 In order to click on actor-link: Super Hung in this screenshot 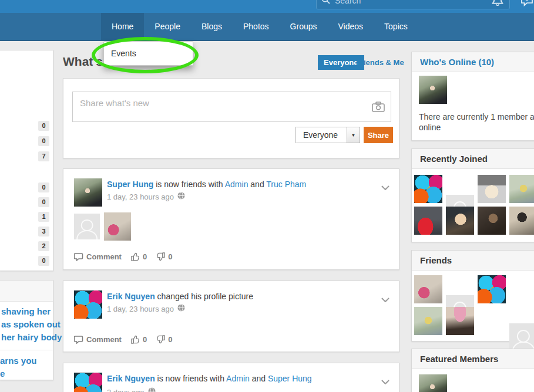, I will do `click(130, 184)`.